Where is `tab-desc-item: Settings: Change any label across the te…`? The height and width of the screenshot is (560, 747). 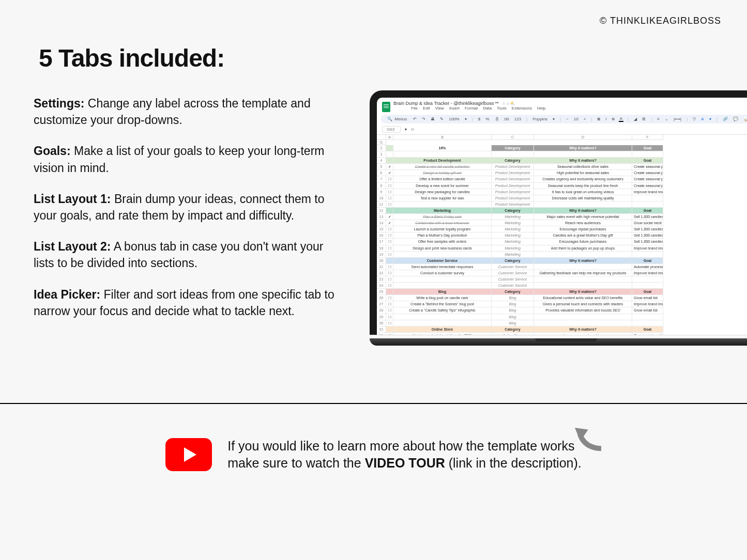
tab-desc-item: Settings: Change any label across the te… is located at coordinates (186, 112).